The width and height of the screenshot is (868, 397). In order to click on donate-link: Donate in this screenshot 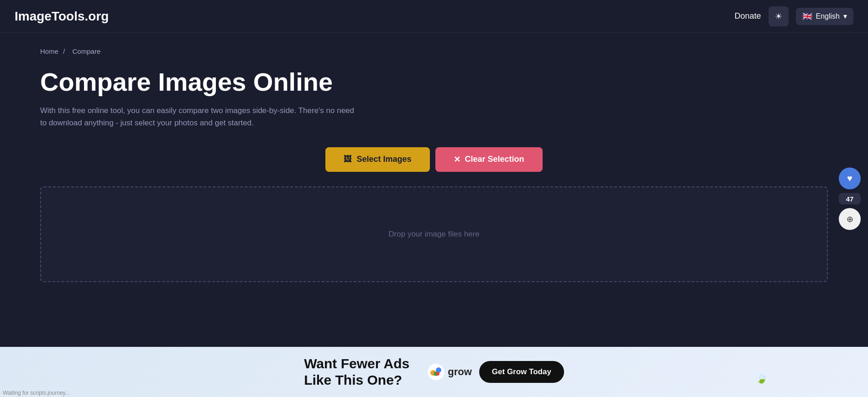, I will do `click(748, 16)`.